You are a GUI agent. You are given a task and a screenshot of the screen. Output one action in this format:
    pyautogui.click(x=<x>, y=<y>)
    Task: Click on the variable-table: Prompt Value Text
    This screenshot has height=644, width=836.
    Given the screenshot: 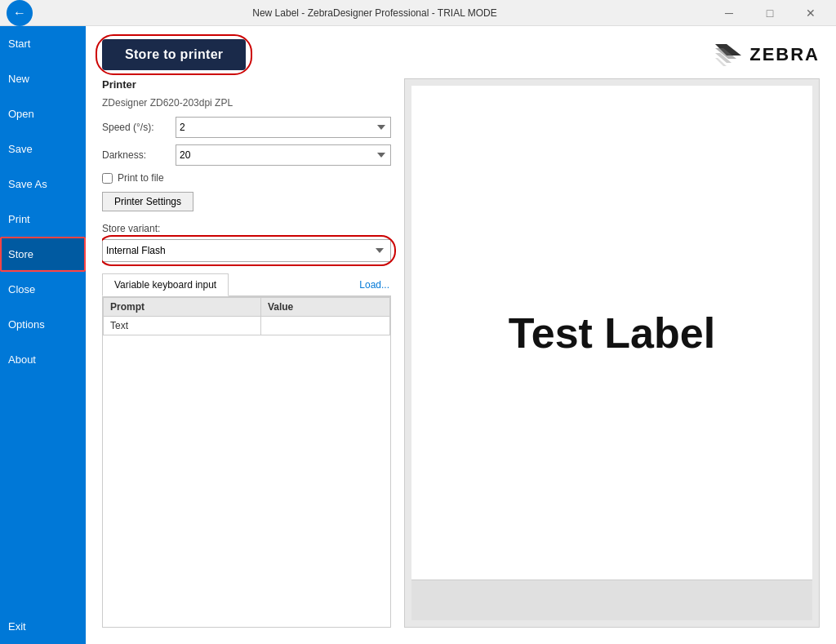 What is the action you would take?
    pyautogui.click(x=247, y=317)
    